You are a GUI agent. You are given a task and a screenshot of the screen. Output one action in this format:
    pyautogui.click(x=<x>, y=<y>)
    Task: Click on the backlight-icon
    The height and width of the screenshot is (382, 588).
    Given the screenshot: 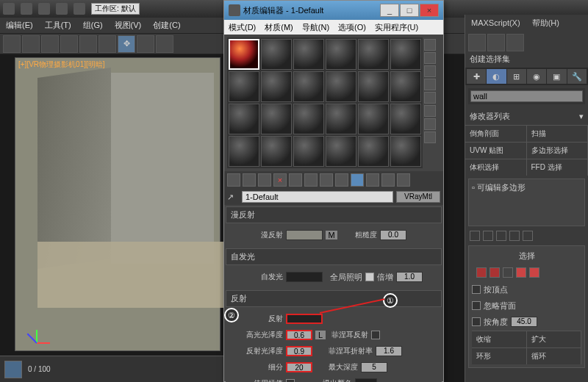 What is the action you would take?
    pyautogui.click(x=430, y=58)
    